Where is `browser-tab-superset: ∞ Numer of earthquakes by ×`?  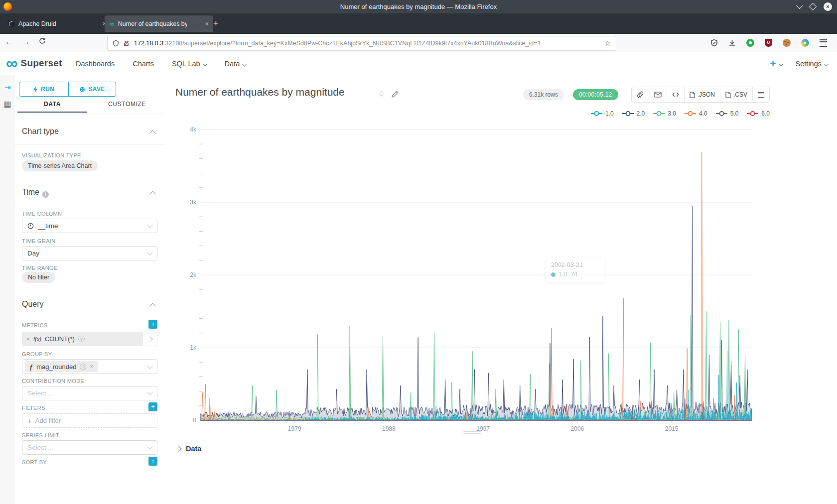 browser-tab-superset: ∞ Numer of earthquakes by × is located at coordinates (159, 24).